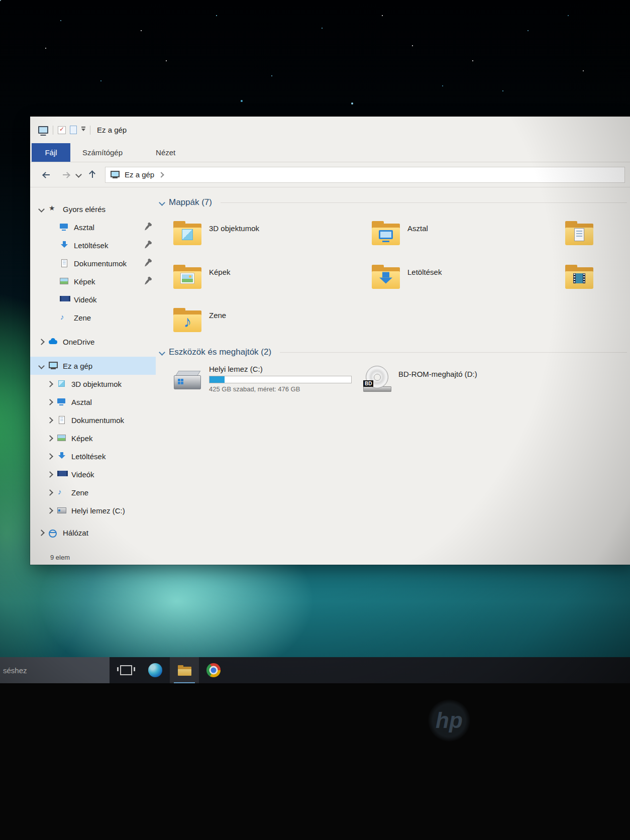  I want to click on edge-icon, so click(155, 670).